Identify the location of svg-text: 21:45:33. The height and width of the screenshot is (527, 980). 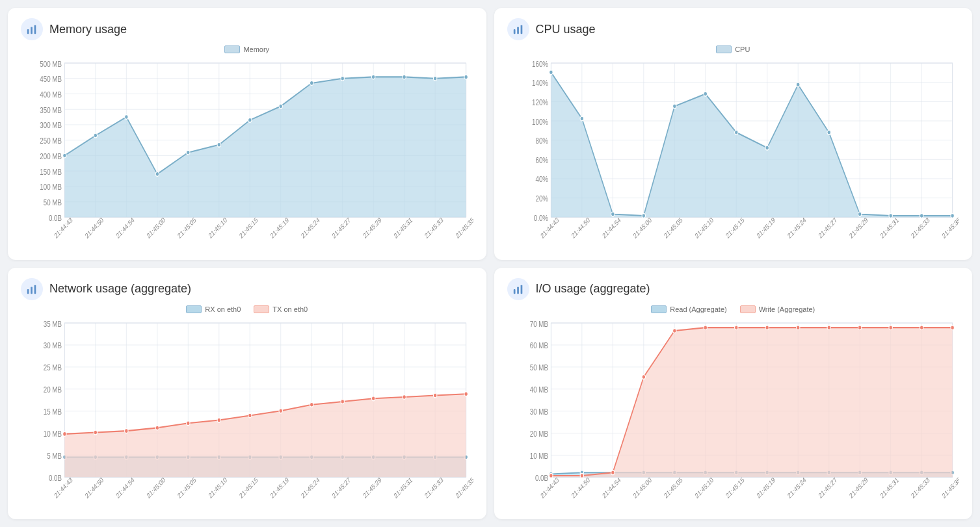
(434, 227).